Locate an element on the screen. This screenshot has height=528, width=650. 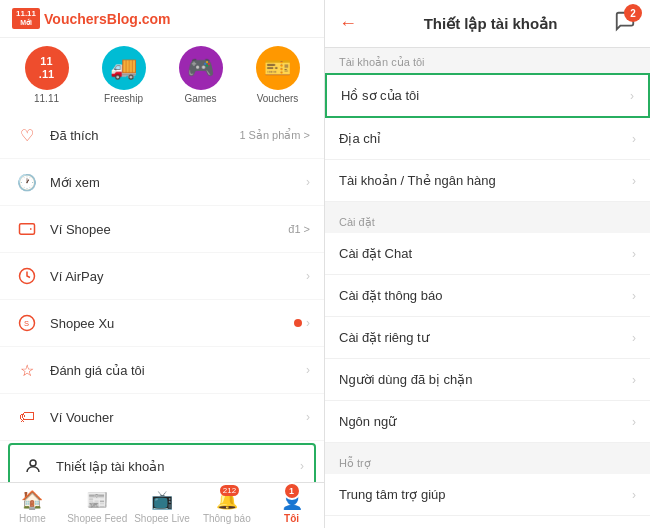
tro-giup-label: Trung tâm trợ giúp is located at coordinates (486, 494).